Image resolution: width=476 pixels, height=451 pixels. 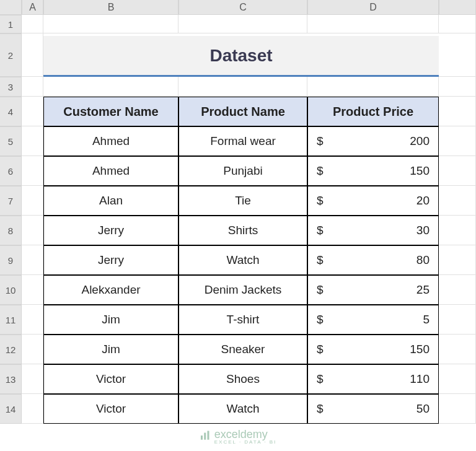 What do you see at coordinates (420, 141) in the screenshot?
I see `price-amount: 200` at bounding box center [420, 141].